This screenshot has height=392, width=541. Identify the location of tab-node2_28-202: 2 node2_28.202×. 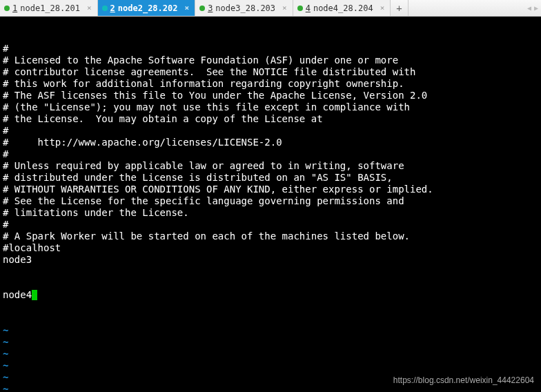
(147, 8).